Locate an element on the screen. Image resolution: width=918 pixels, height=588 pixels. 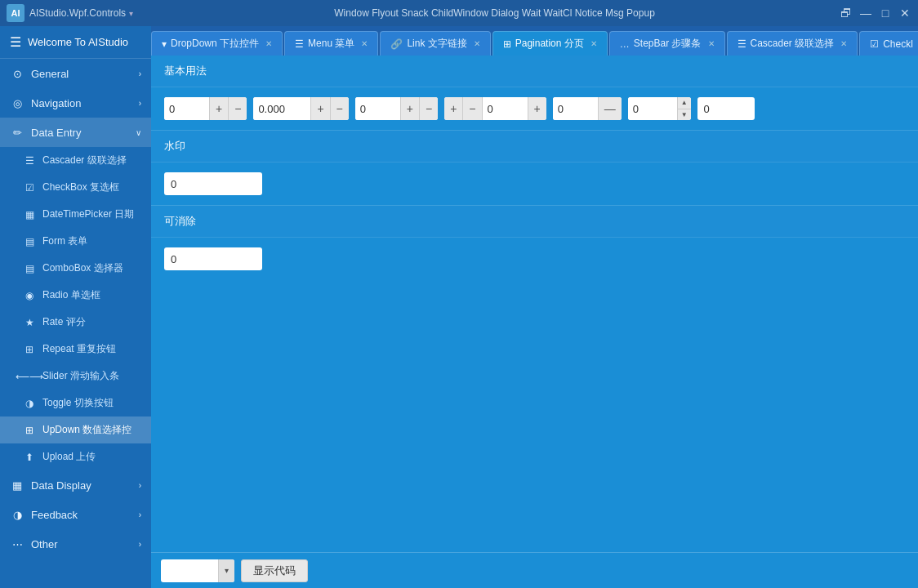
sidebar-subitem-repeat: ⊞ Repeat 重复按钮 is located at coordinates (75, 350).